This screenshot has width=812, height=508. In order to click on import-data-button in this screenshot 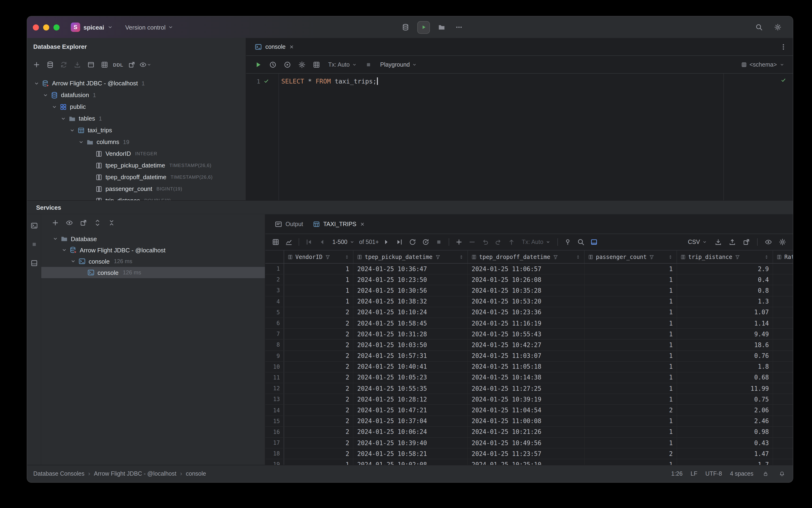, I will do `click(732, 242)`.